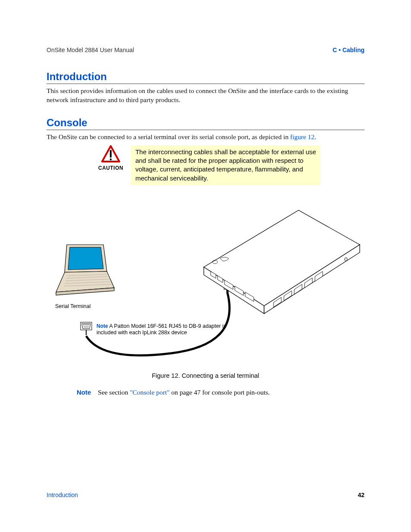 The image size is (411, 532). I want to click on note-post: on page 47 for console port pin-outs., so click(220, 392).